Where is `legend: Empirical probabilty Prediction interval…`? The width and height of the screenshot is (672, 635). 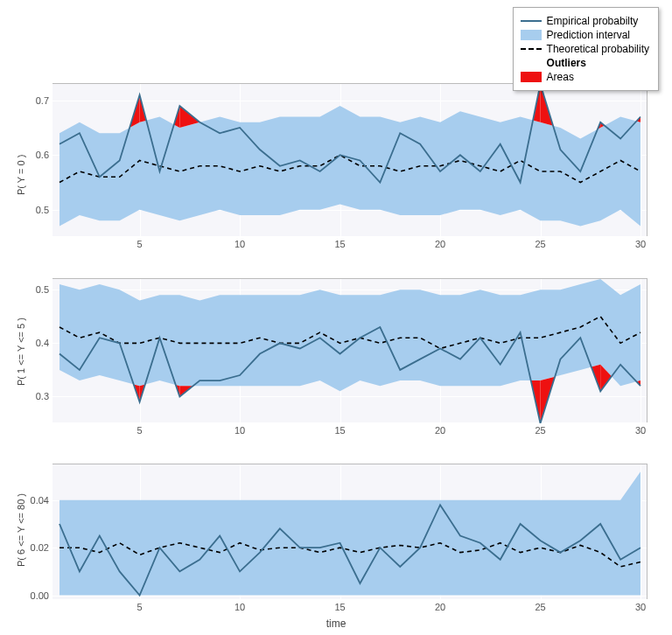
legend: Empirical probabilty Prediction interval… is located at coordinates (586, 49).